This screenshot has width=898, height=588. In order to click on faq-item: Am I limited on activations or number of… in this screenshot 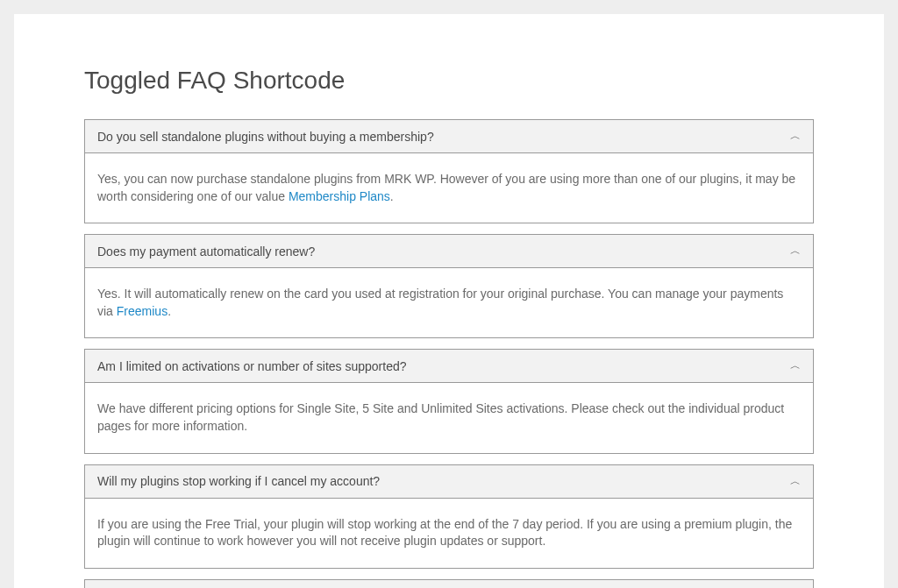, I will do `click(449, 401)`.